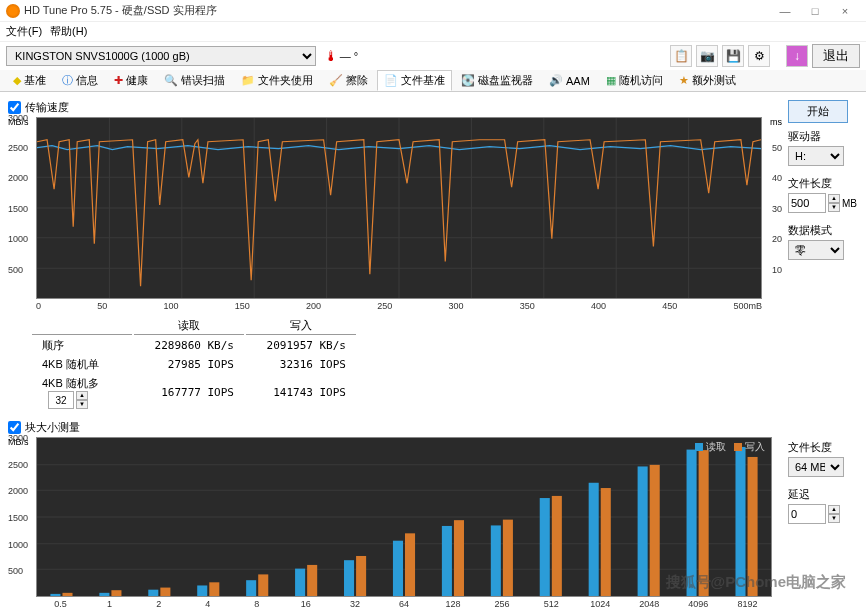  What do you see at coordinates (397, 10) in the screenshot?
I see `window-title: HD Tune Pro 5.75 - 硬盘/SSD 实用程序` at bounding box center [397, 10].